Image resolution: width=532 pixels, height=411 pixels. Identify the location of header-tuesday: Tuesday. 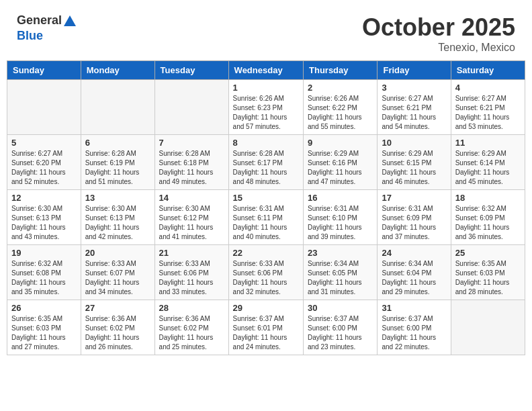
(191, 71).